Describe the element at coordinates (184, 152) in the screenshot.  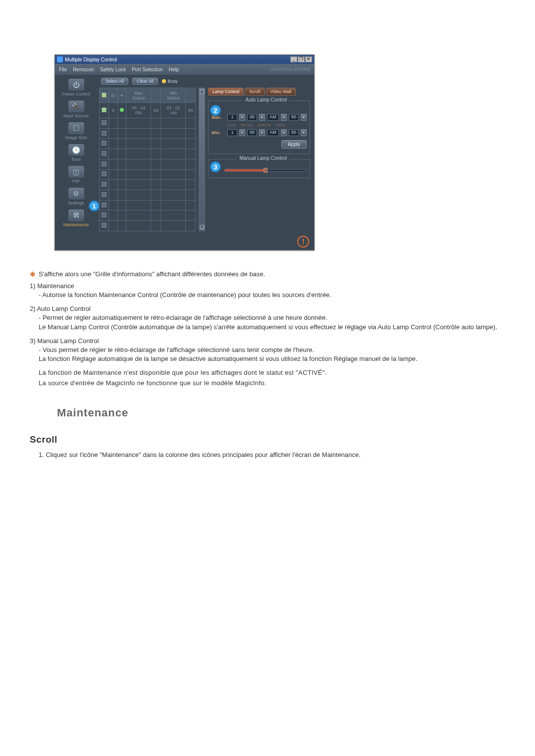
I see `app-window: Multiple Display Control _ ❐ ✕ File Remo…` at that location.